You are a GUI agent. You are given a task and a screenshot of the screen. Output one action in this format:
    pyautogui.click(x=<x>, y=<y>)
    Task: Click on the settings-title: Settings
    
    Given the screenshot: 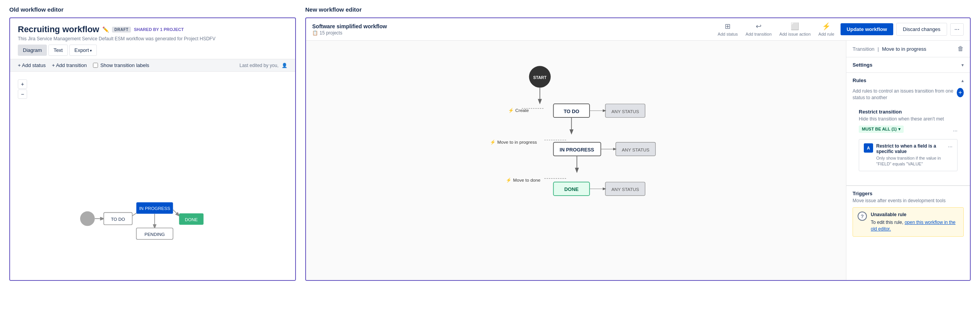 What is the action you would take?
    pyautogui.click(x=862, y=65)
    